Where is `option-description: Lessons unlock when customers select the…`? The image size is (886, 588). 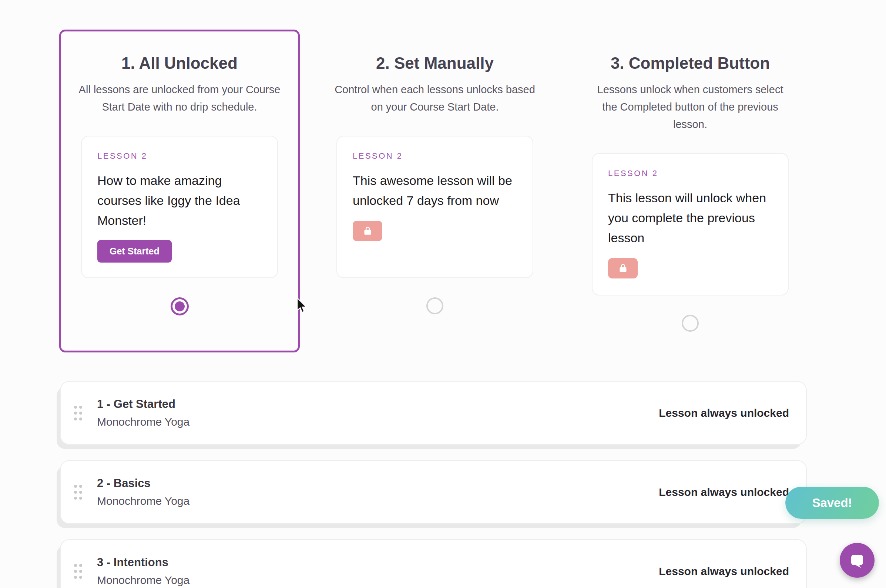
option-description: Lessons unlock when customers select the… is located at coordinates (690, 107).